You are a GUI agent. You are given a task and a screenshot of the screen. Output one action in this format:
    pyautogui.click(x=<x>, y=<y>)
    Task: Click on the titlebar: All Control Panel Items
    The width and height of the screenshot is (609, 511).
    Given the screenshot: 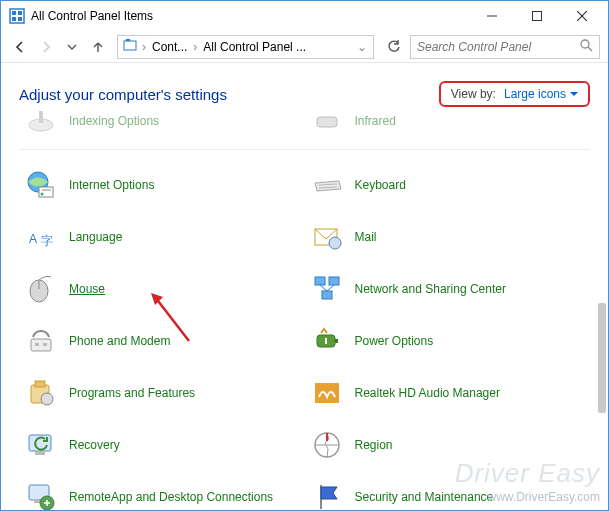 What is the action you would take?
    pyautogui.click(x=304, y=16)
    